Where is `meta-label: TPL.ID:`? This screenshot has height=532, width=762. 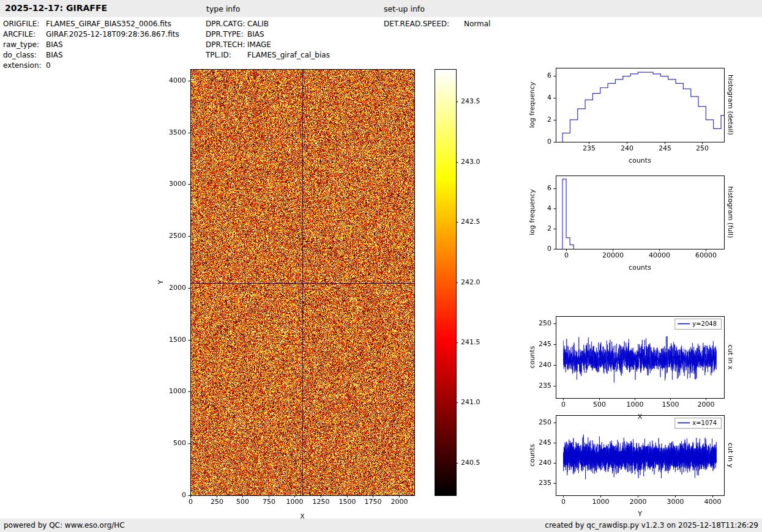 meta-label: TPL.ID: is located at coordinates (226, 55).